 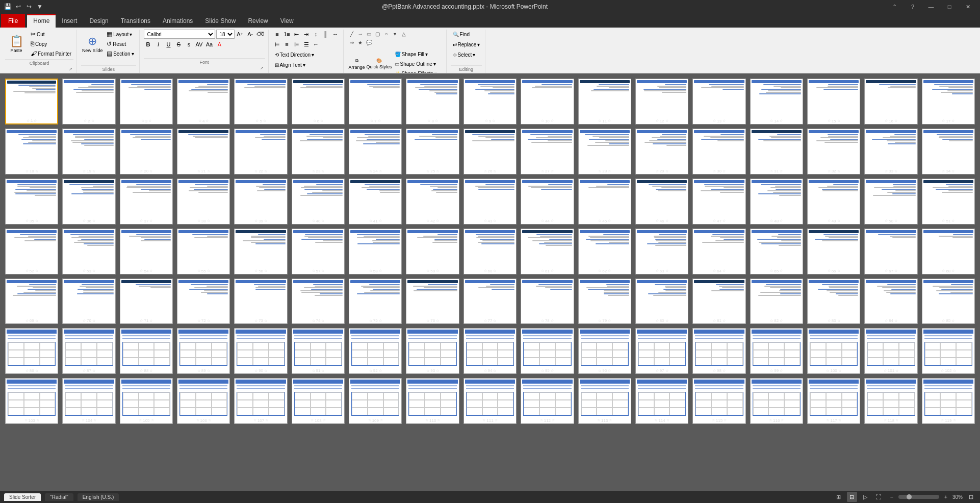 I want to click on slide-thumb: ☆4☆, so click(x=203, y=102).